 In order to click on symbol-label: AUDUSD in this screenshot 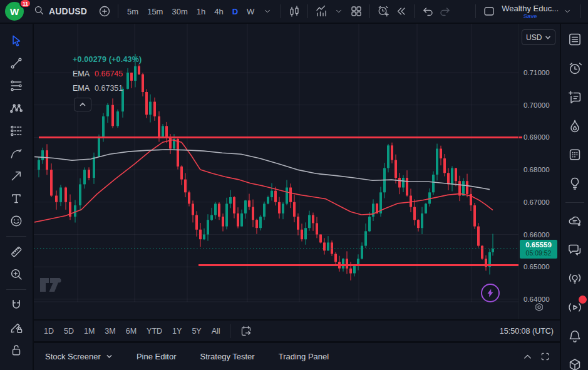, I will do `click(68, 11)`.